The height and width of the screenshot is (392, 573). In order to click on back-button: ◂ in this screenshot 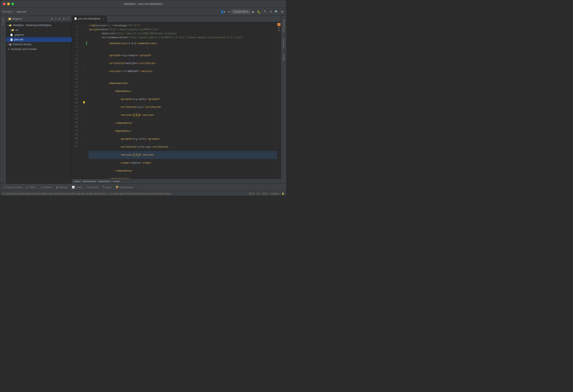, I will do `click(229, 12)`.